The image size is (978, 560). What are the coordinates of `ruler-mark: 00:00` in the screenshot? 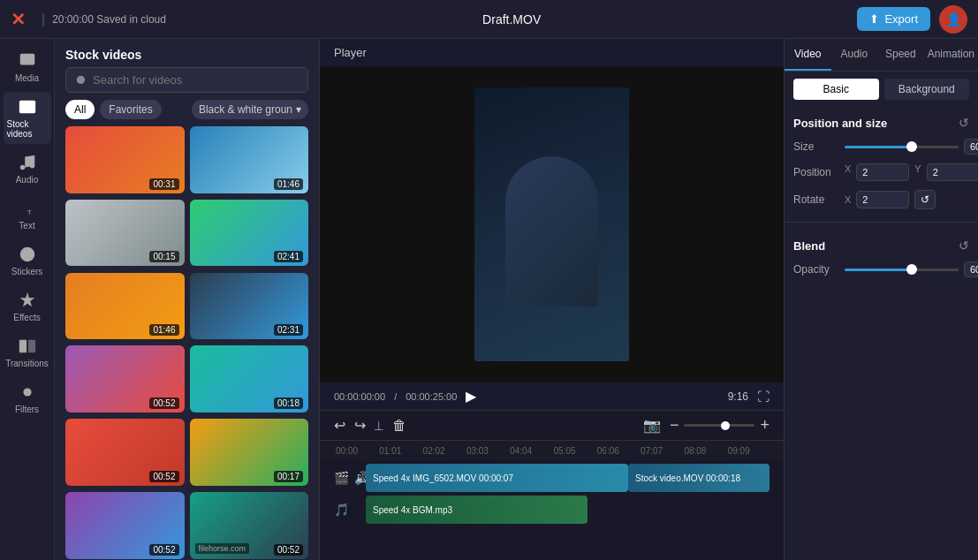 It's located at (355, 450).